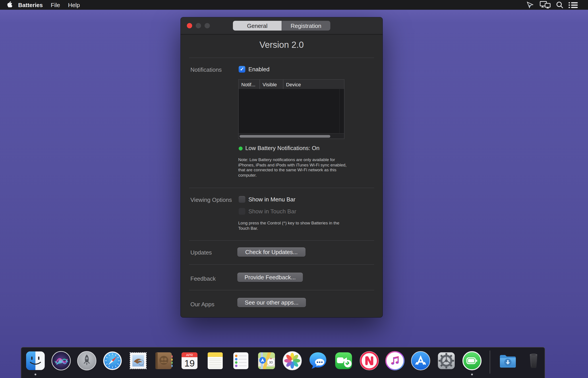 This screenshot has width=588, height=378. Describe the element at coordinates (201, 252) in the screenshot. I see `updates-section-label: Updates` at that location.